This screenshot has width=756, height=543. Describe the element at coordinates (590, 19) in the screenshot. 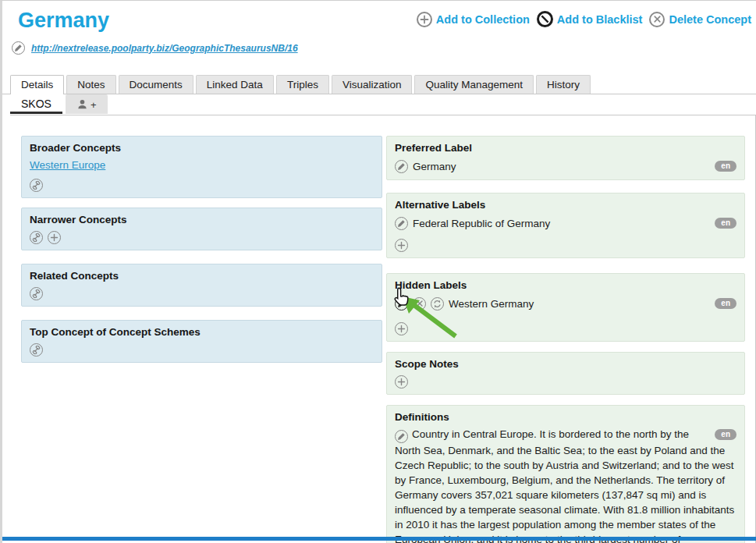

I see `add-to-blacklist-button: Add to Blacklist` at that location.